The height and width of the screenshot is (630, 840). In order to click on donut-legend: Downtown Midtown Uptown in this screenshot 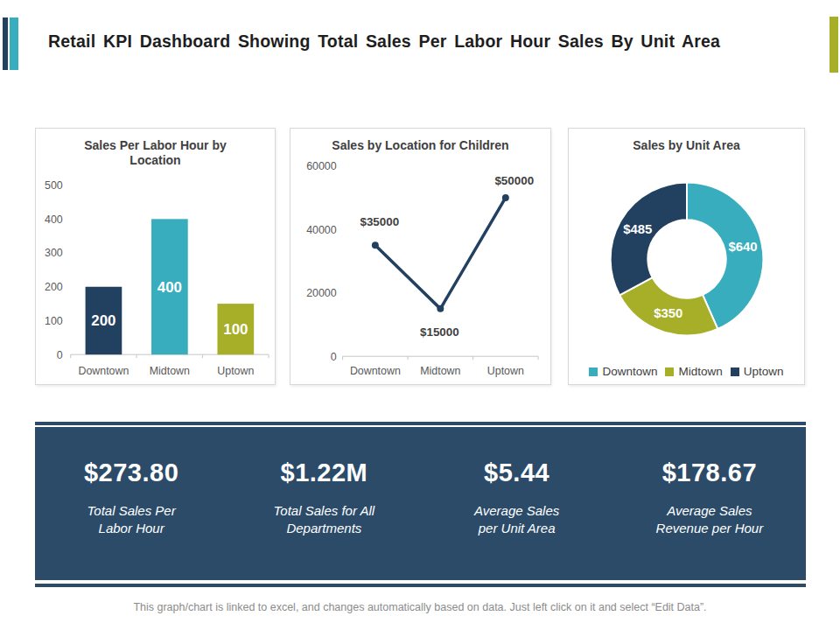, I will do `click(686, 371)`.